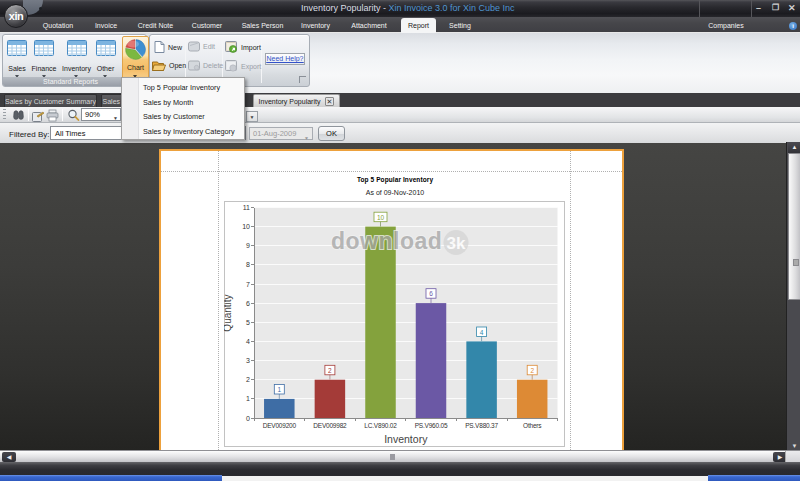 This screenshot has width=800, height=481. Describe the element at coordinates (248, 418) in the screenshot. I see `svg-text: 0` at that location.